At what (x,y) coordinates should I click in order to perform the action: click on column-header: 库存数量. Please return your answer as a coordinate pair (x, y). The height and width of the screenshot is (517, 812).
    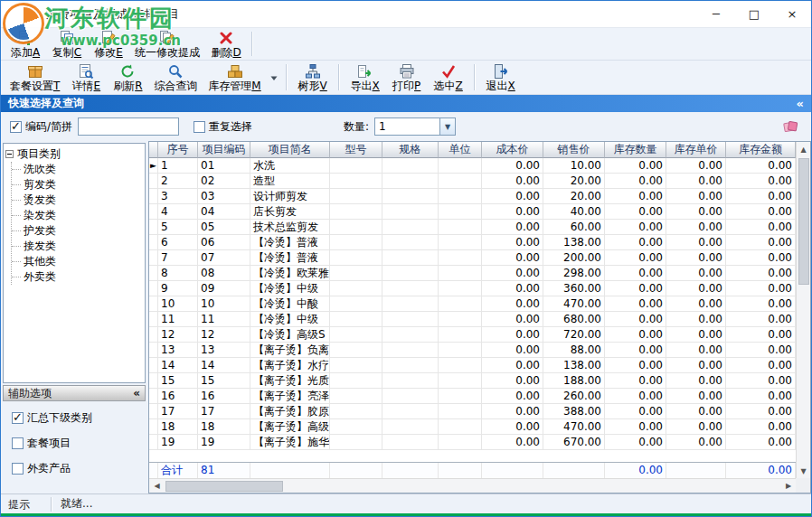
    Looking at the image, I should click on (636, 150).